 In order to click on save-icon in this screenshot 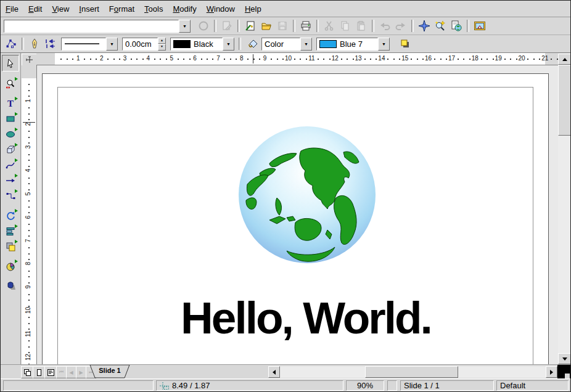, I will do `click(282, 26)`.